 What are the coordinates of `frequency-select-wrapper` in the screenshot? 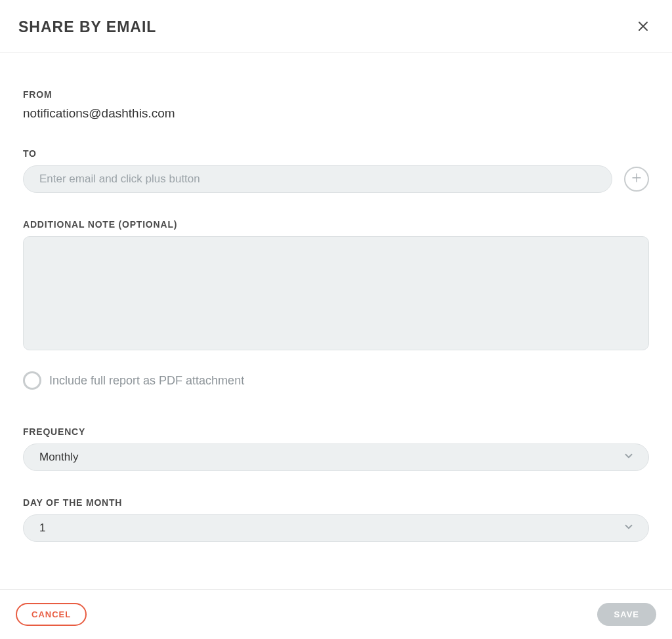 It's located at (336, 457).